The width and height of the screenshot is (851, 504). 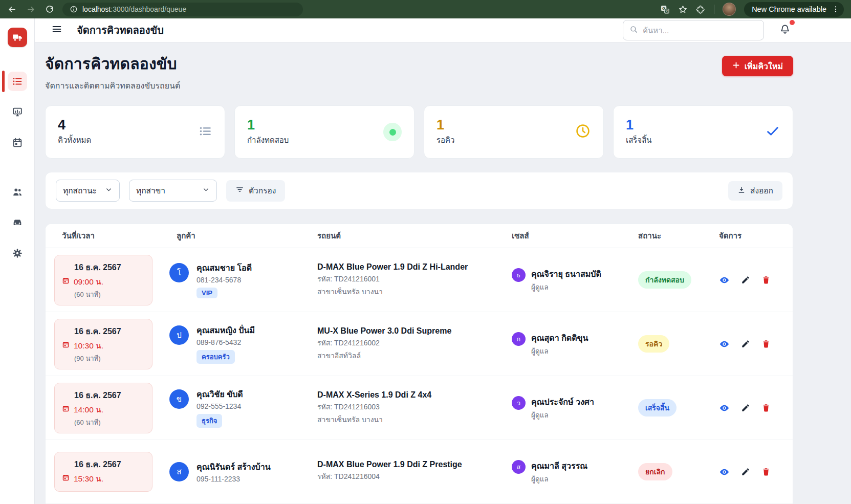 What do you see at coordinates (411, 331) in the screenshot?
I see `car-model: MU-X Blue Power 3.0 Ddi Supreme` at bounding box center [411, 331].